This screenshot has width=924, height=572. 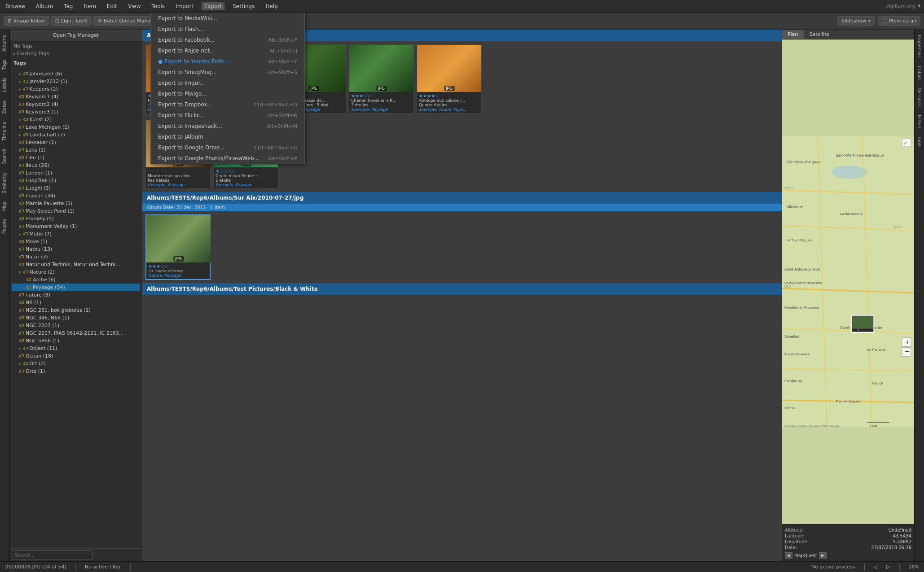 What do you see at coordinates (228, 148) in the screenshot?
I see `export-google-drive: Export to Google Drive...Ctrl+Alt+Shift+…` at bounding box center [228, 148].